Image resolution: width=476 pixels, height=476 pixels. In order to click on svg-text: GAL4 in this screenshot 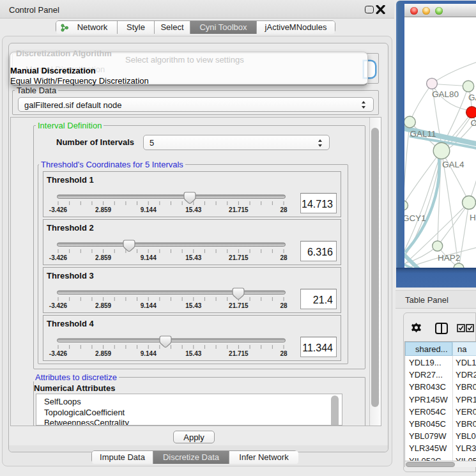, I will do `click(454, 165)`.